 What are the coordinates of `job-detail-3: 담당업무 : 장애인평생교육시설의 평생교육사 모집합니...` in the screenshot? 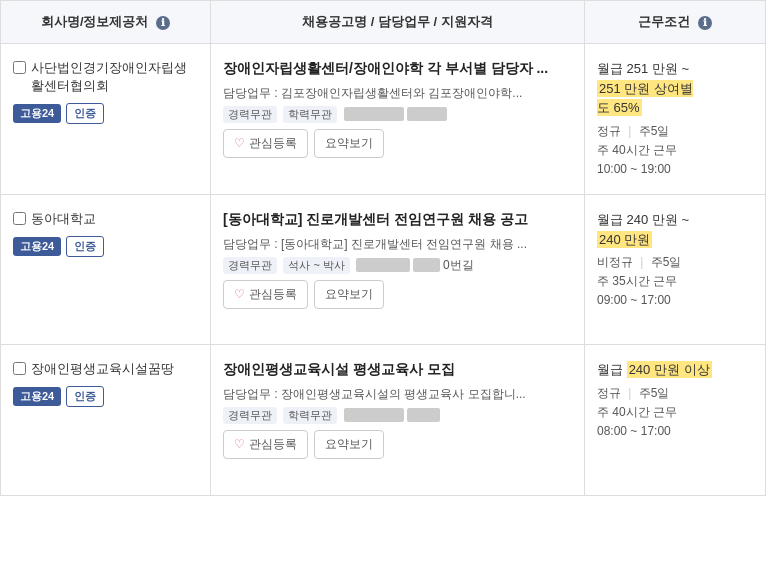 It's located at (398, 394).